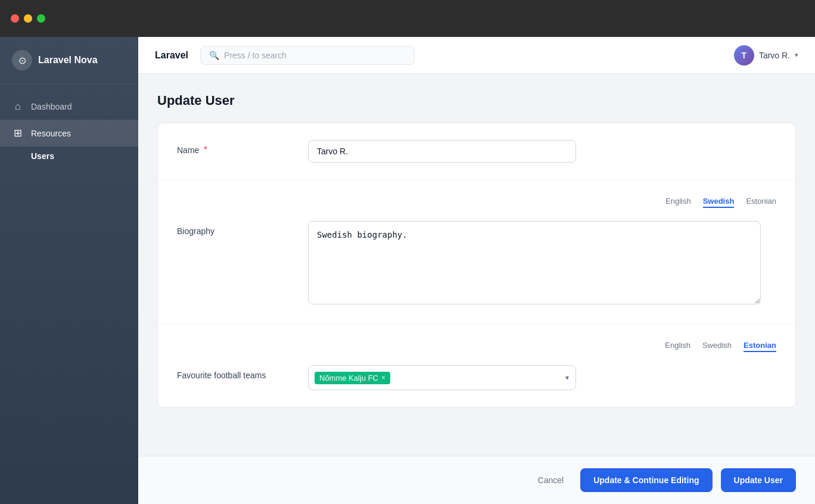 The height and width of the screenshot is (504, 815). I want to click on update-user-button: Update User, so click(758, 480).